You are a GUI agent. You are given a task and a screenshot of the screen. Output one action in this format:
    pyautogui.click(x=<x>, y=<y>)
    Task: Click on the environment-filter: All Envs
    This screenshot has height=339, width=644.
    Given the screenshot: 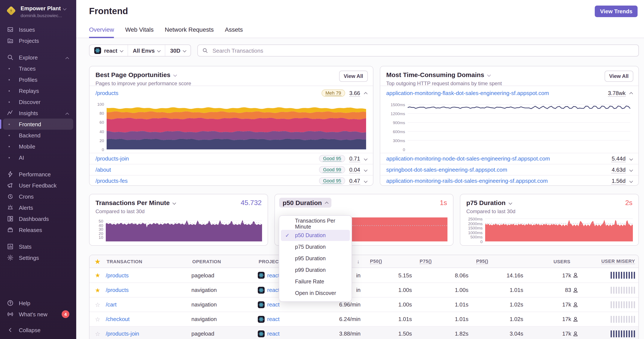 What is the action you would take?
    pyautogui.click(x=146, y=50)
    